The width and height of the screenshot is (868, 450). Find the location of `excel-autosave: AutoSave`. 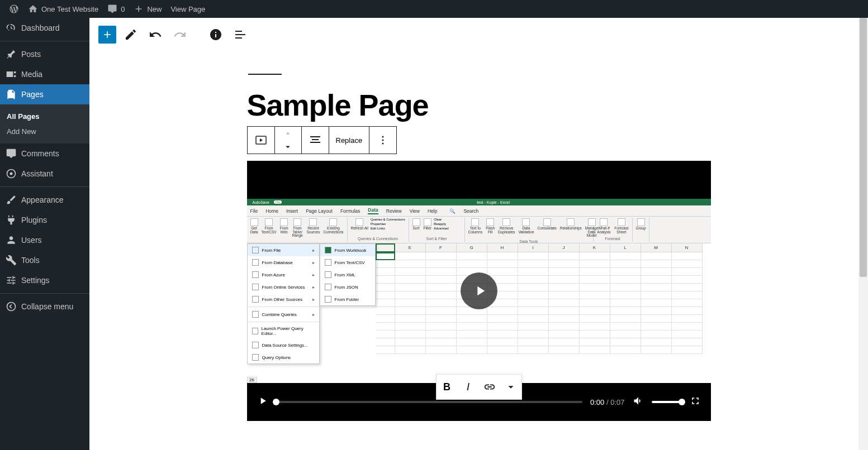

excel-autosave: AutoSave is located at coordinates (261, 202).